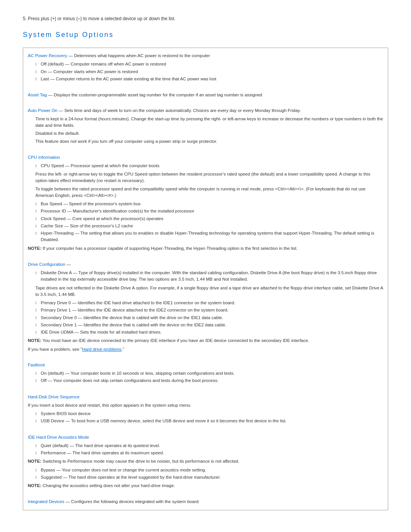 The width and height of the screenshot is (411, 532). What do you see at coordinates (209, 166) in the screenshot?
I see `cpu-information-list: CPU Speed — Processor speed at which the…` at bounding box center [209, 166].